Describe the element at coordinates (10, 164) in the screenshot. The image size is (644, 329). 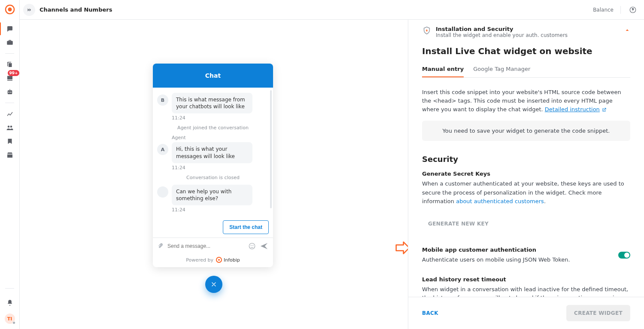
I see `left-sidebar: 99+ TI` at that location.